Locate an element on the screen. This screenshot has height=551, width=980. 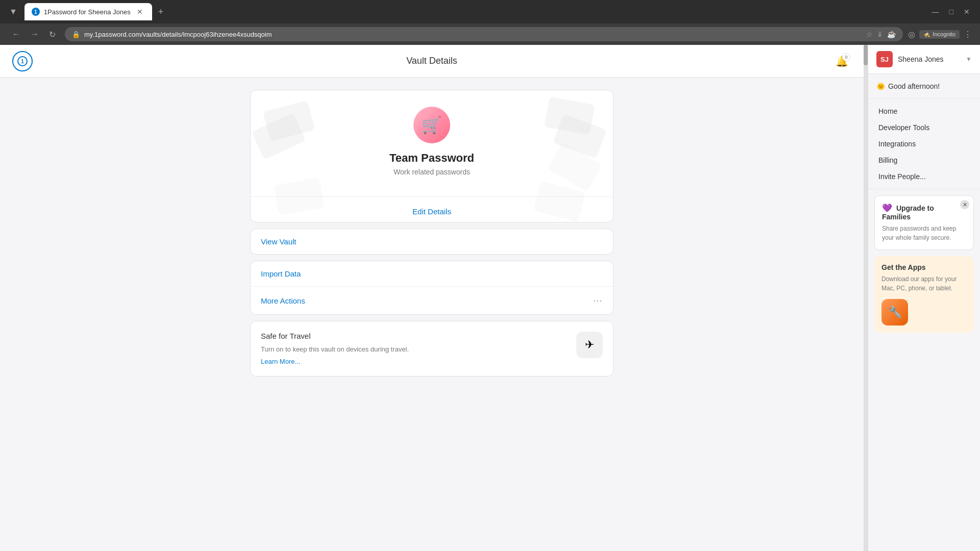
greeting-area: 🌞 Good afternoon! is located at coordinates (924, 87).